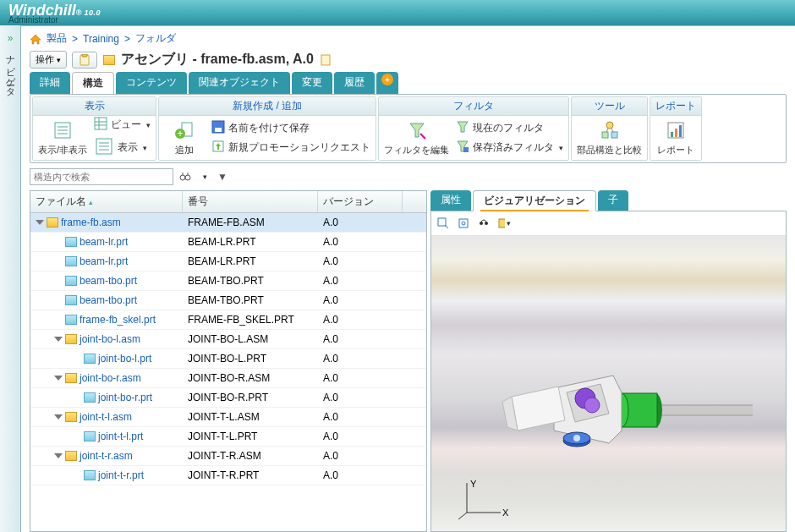 The width and height of the screenshot is (795, 532). What do you see at coordinates (228, 436) in the screenshot?
I see `tree-row: joint-t-l.prtJOINT-T-L.PRTA.0` at bounding box center [228, 436].